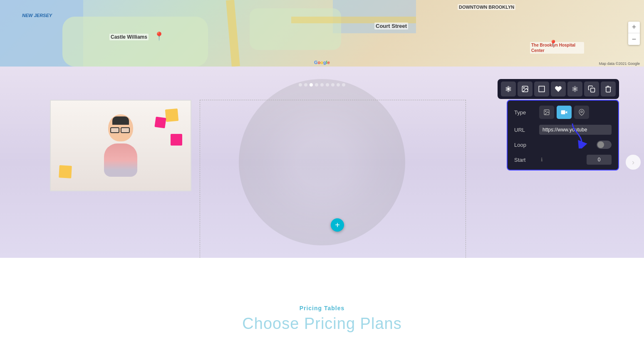  What do you see at coordinates (634, 27) in the screenshot?
I see `zoom-in-button: +` at bounding box center [634, 27].